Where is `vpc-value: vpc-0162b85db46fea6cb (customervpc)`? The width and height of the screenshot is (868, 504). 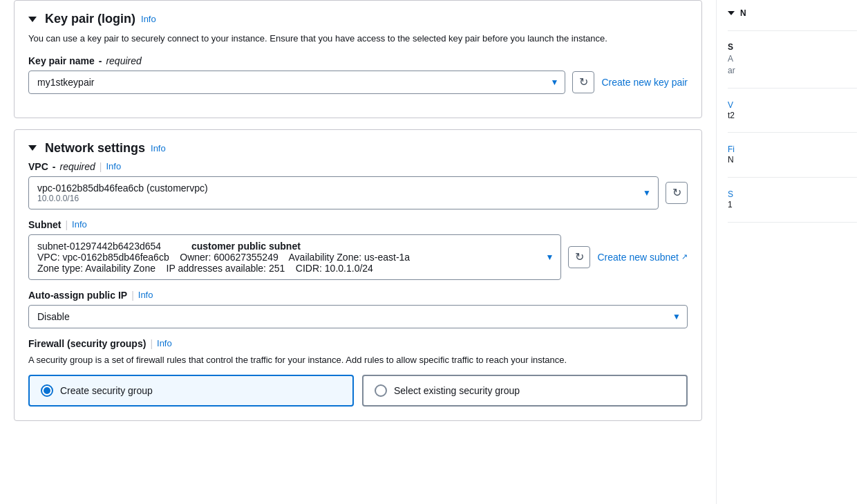
vpc-value: vpc-0162b85db46fea6cb (customervpc) is located at coordinates (123, 188).